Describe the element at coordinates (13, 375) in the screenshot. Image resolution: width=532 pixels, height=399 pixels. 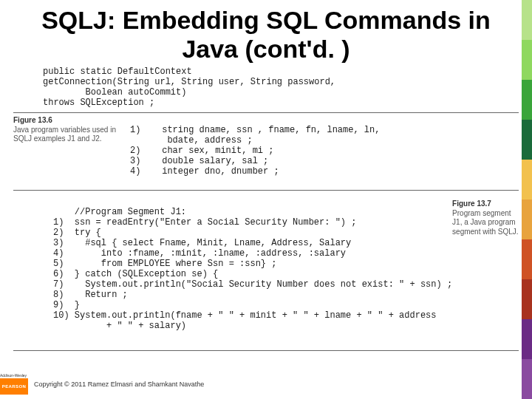
I see `addison-wesley-label: Addison-Wesley` at that location.